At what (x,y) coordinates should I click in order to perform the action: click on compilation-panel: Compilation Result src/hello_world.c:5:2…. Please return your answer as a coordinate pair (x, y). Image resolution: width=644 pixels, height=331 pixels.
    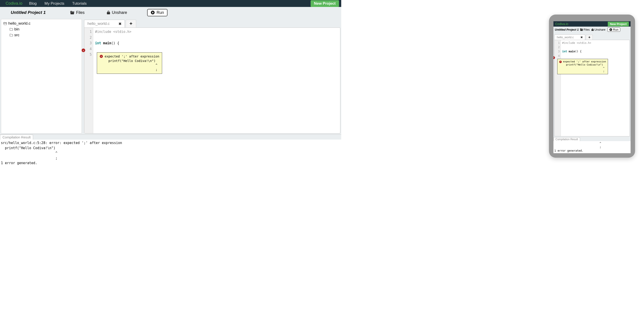
    Looking at the image, I should click on (170, 150).